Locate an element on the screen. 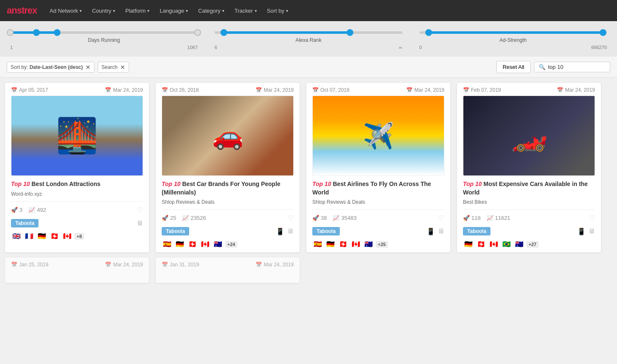 The height and width of the screenshot is (364, 617). ad-strength-label: Ad-Strength is located at coordinates (513, 40).